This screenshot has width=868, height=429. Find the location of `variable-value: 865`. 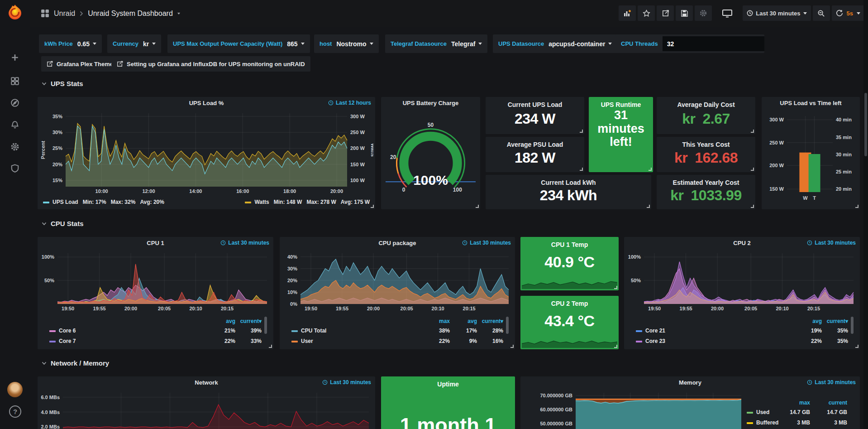

variable-value: 865 is located at coordinates (292, 44).